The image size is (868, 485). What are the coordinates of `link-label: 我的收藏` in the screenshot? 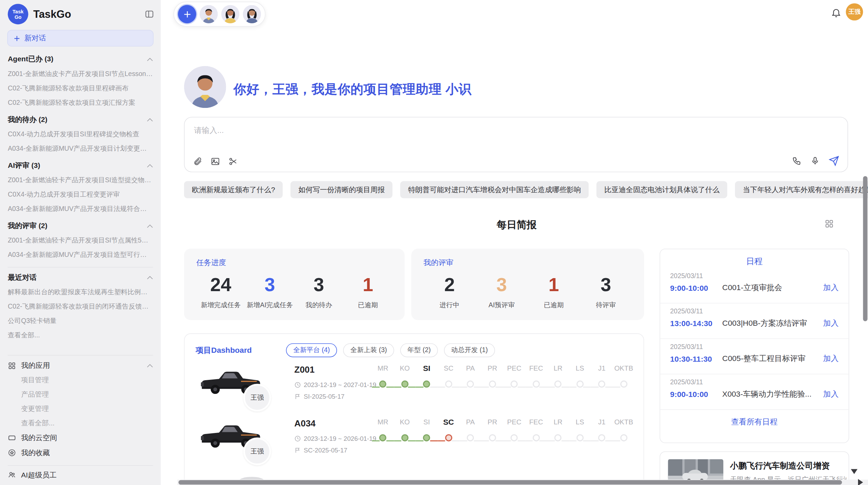 It's located at (35, 453).